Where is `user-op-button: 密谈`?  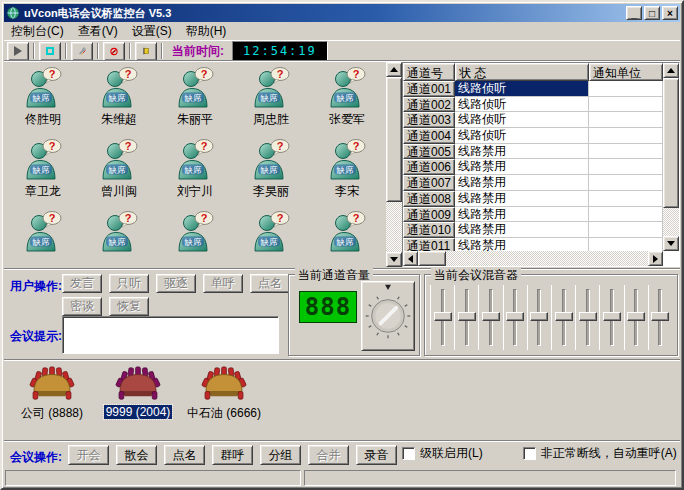 user-op-button: 密谈 is located at coordinates (82, 306).